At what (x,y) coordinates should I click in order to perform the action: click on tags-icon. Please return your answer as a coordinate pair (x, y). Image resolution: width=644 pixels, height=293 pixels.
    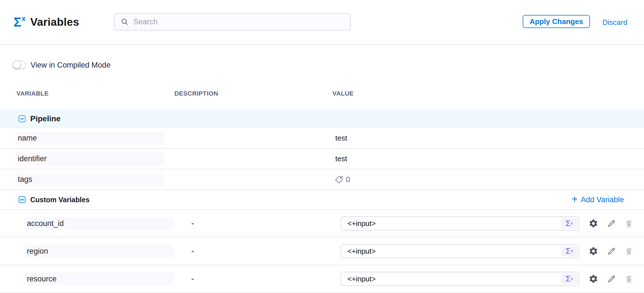
    Looking at the image, I should click on (339, 180).